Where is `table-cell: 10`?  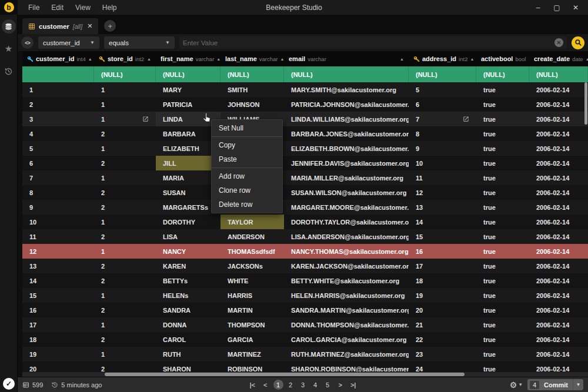
table-cell: 10 is located at coordinates (58, 222).